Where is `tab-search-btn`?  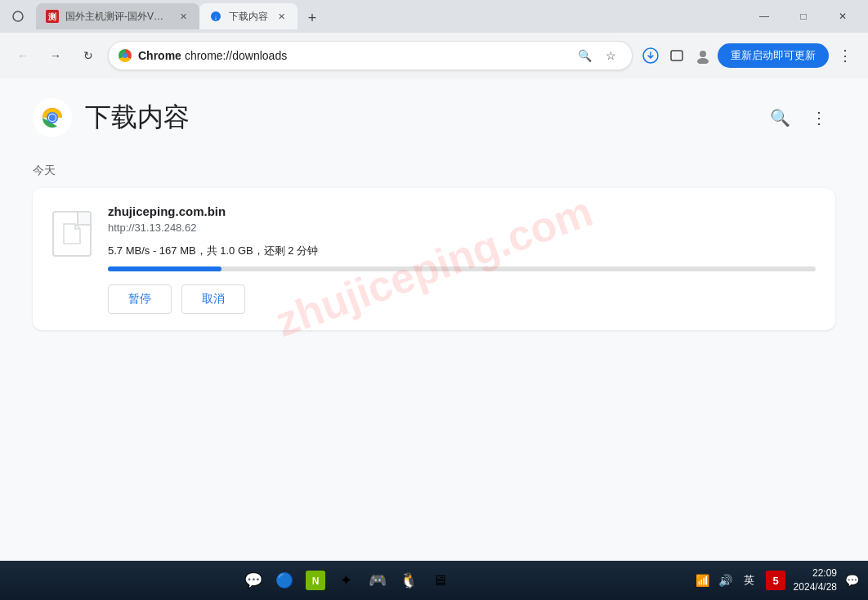 tab-search-btn is located at coordinates (677, 56).